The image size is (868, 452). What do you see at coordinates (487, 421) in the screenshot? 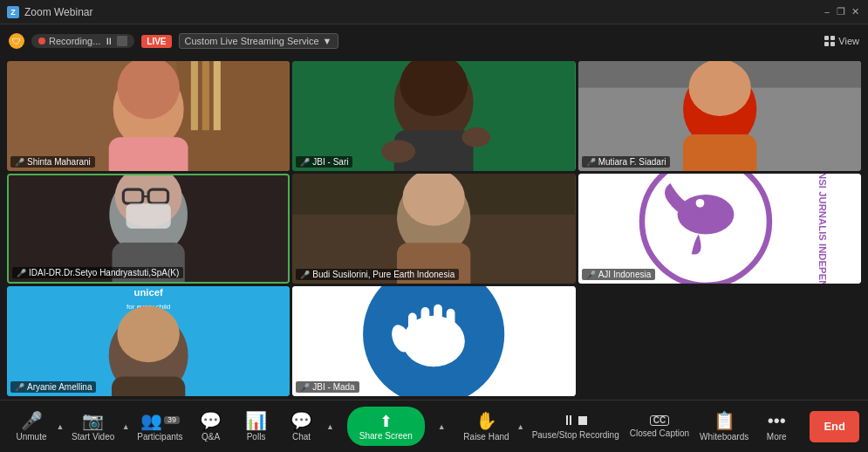
I see `raise-hand-icon-area: ✋` at bounding box center [487, 421].